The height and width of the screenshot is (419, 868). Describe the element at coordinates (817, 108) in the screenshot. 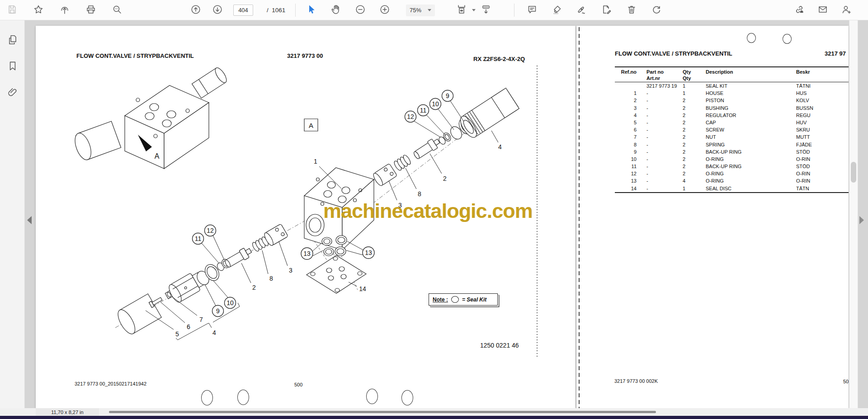

I see `cell-beskr: BUSSN` at that location.